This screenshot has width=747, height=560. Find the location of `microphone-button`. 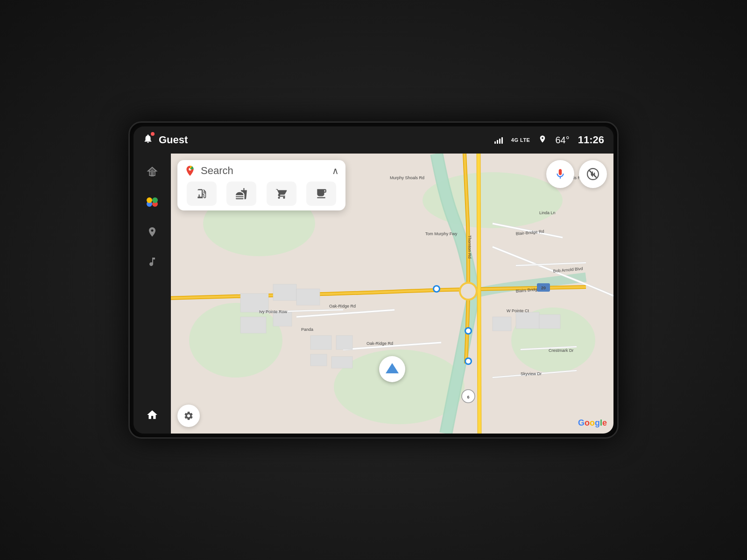

microphone-button is located at coordinates (560, 174).